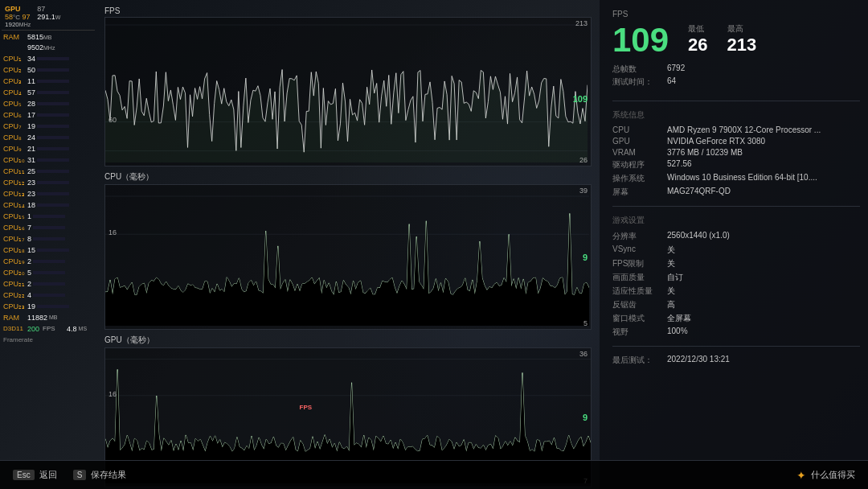 This screenshot has width=868, height=489. Describe the element at coordinates (637, 165) in the screenshot. I see `sys-driver-key: 驱动程序` at that location.